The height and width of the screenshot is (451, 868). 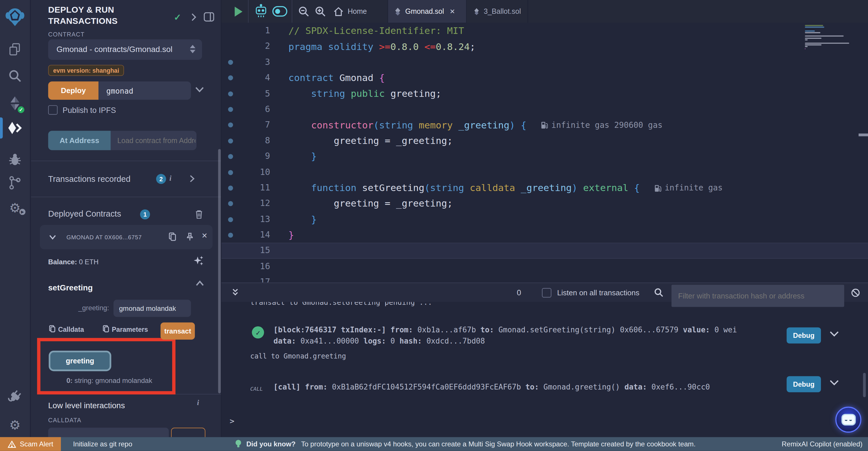 I want to click on panel-check-icon: ✓, so click(x=178, y=18).